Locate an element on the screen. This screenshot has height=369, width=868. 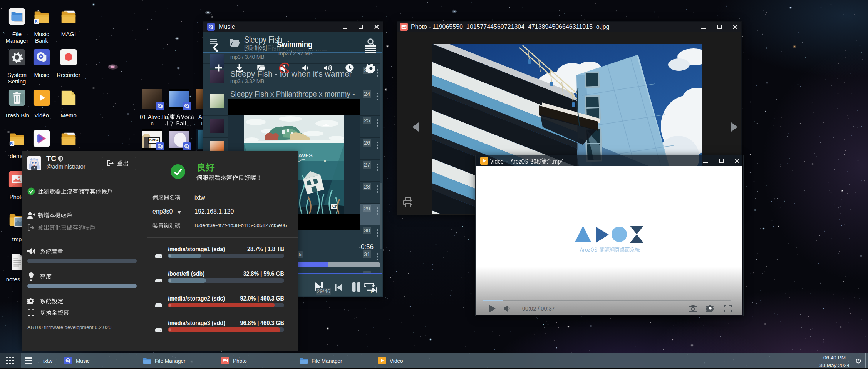
svg-text: 1 is located at coordinates (371, 292).